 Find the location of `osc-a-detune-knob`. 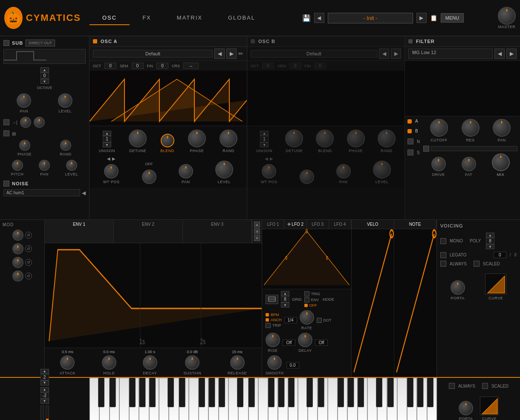

osc-a-detune-knob is located at coordinates (138, 138).